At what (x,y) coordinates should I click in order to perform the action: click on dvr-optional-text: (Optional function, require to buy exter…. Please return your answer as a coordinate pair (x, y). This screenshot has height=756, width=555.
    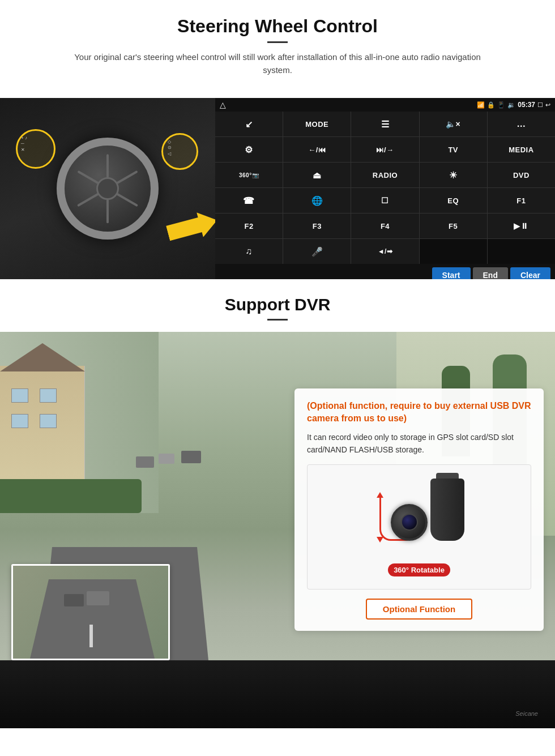
    Looking at the image, I should click on (419, 412).